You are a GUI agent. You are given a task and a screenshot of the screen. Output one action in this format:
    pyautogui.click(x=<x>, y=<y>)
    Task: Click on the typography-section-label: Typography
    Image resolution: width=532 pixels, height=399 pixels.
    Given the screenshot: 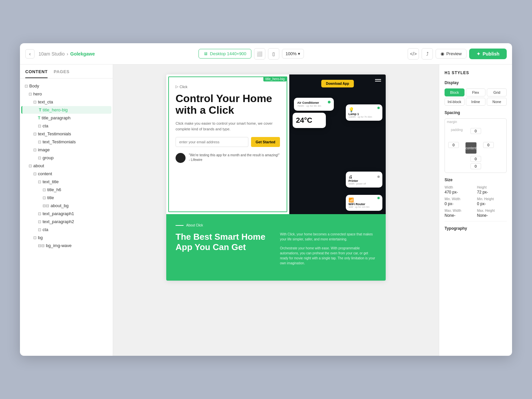 What is the action you would take?
    pyautogui.click(x=475, y=228)
    